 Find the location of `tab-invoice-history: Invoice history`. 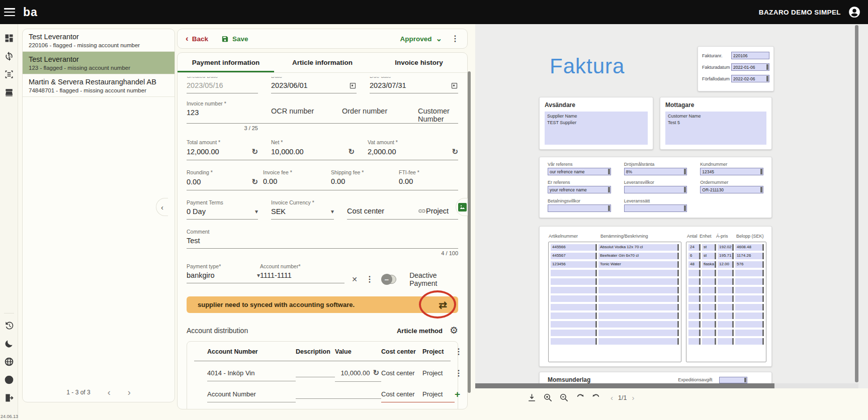

tab-invoice-history: Invoice history is located at coordinates (419, 62).